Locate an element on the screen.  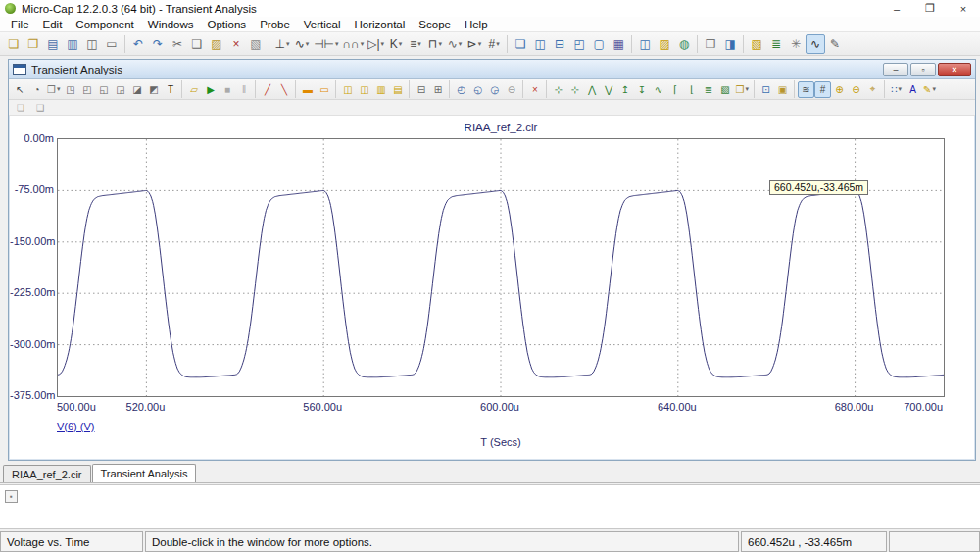
properties-icon: ▱ is located at coordinates (194, 90).